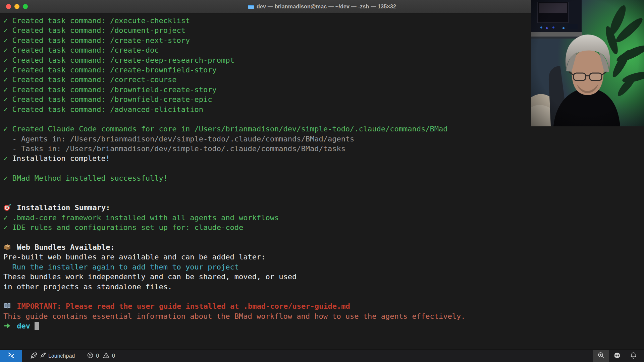 The image size is (644, 362). What do you see at coordinates (90, 356) in the screenshot?
I see `errors-icon` at bounding box center [90, 356].